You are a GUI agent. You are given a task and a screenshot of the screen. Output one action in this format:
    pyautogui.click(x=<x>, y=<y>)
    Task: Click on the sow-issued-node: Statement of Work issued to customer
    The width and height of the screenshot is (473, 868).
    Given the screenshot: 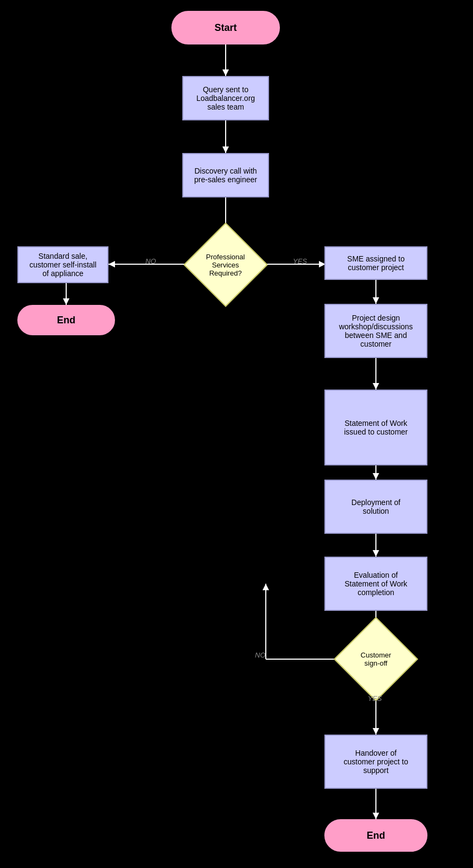 What is the action you would take?
    pyautogui.click(x=376, y=427)
    